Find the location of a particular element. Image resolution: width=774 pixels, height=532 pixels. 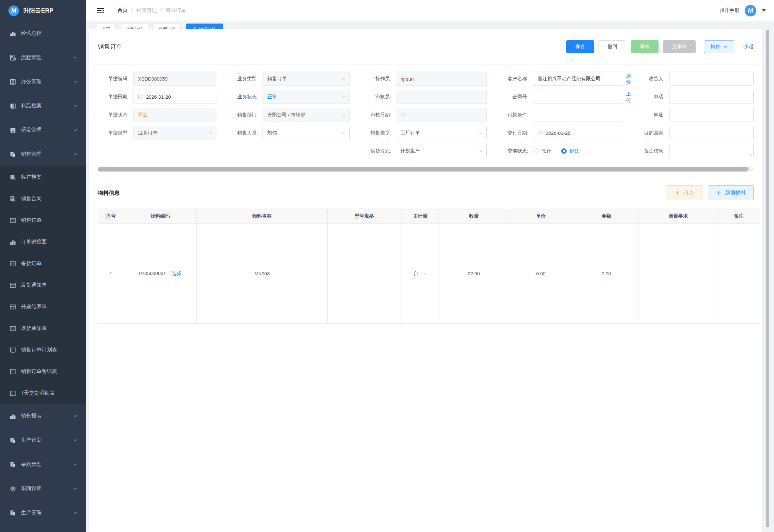

sidebar-item-sales-contract: 销售合同 is located at coordinates (43, 199).